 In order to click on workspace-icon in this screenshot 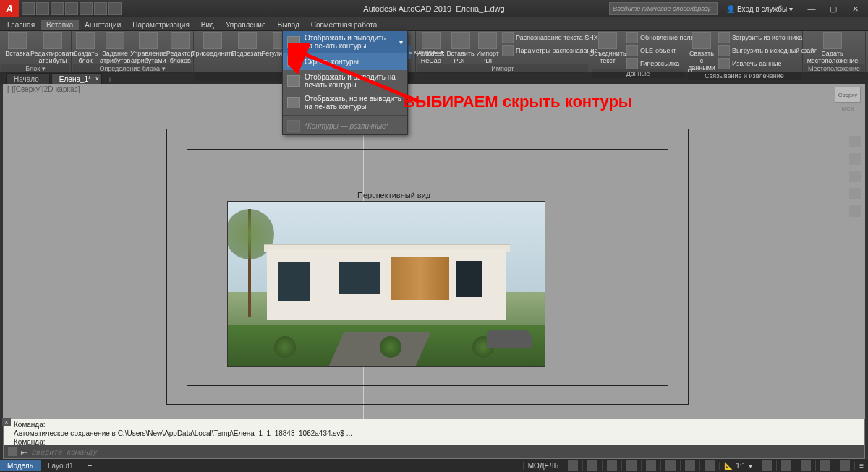, I will do `click(767, 465)`.